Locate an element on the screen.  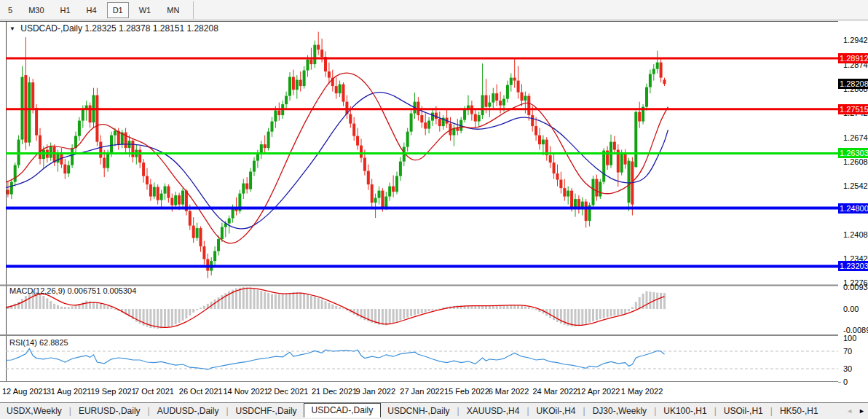
tab-scroll-right-icon: ► is located at coordinates (862, 411).